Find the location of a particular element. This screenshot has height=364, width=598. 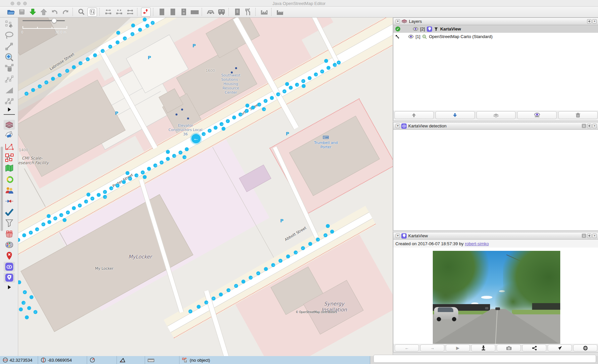

preset-castle-icon is located at coordinates (264, 12).